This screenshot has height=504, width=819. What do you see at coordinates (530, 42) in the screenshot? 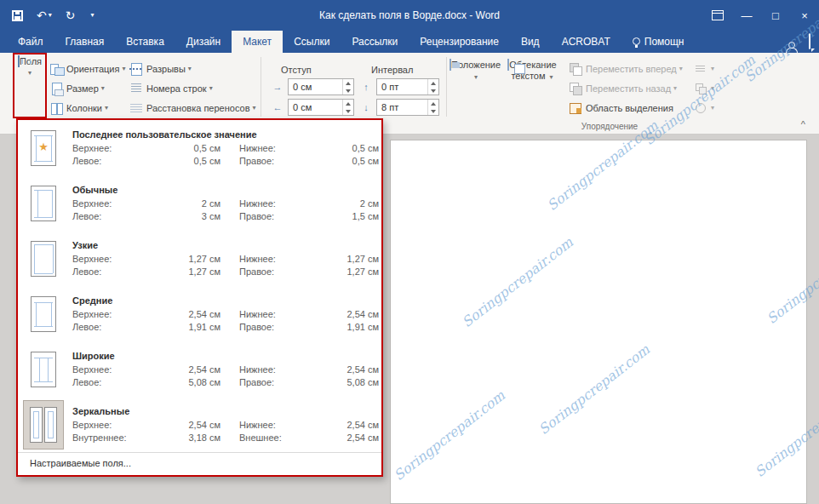
I see `tab-view: Вид` at bounding box center [530, 42].